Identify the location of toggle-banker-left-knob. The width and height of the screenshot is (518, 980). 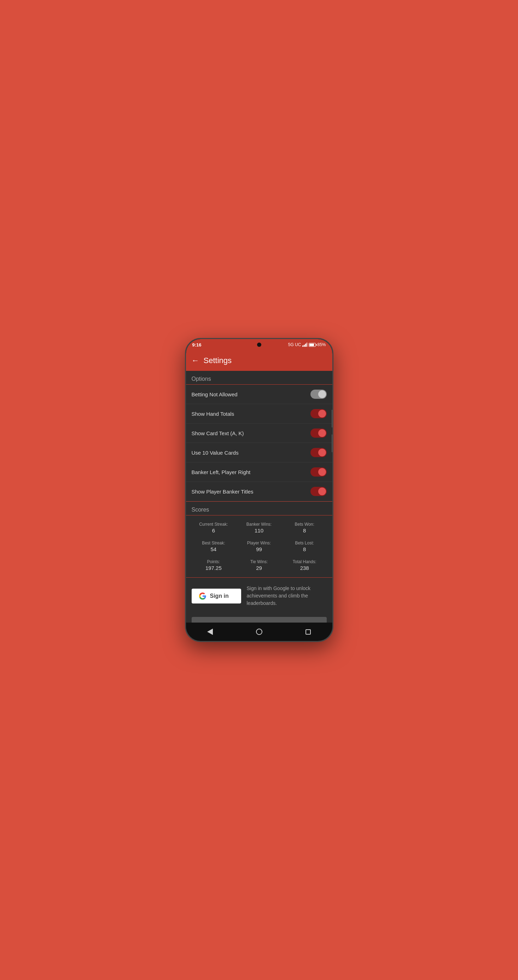
(322, 472).